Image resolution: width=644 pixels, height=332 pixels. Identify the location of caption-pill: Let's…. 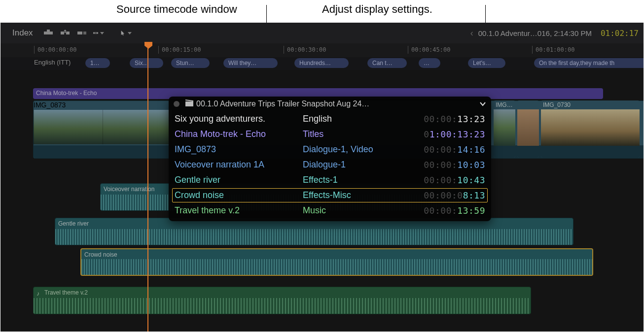
(487, 63).